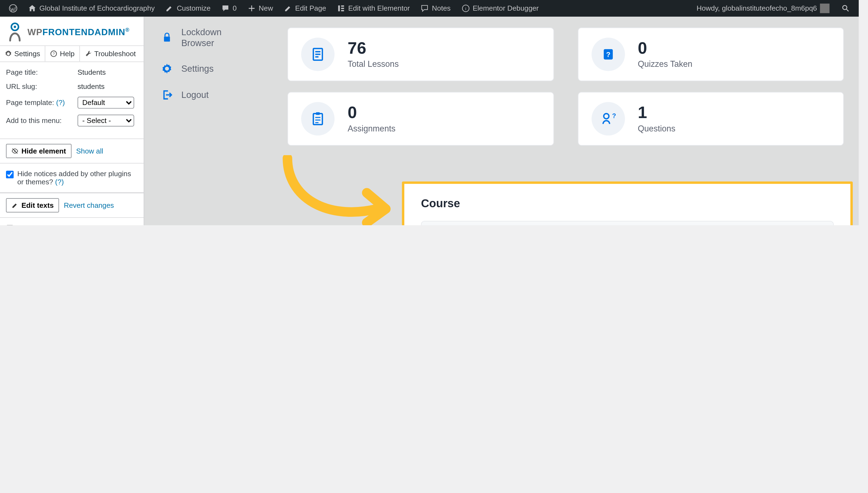 The image size is (868, 493). I want to click on hide-notices-check: Hide notices added by other plugins or t…, so click(72, 178).